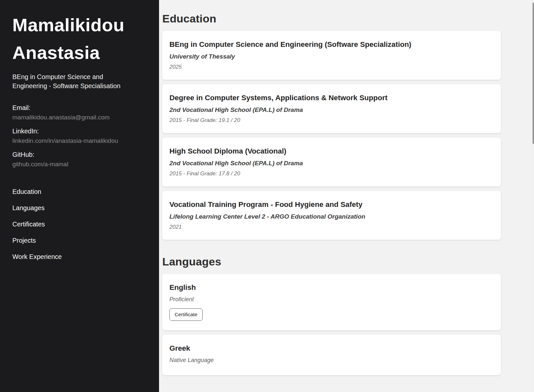  I want to click on education-meta: 2025, so click(332, 67).